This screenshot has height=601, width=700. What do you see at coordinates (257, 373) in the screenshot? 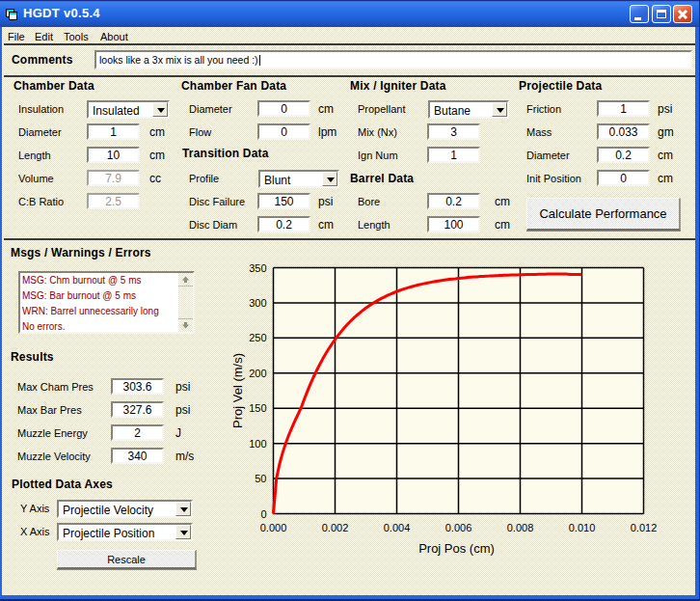
I see `svg-text: 200` at bounding box center [257, 373].